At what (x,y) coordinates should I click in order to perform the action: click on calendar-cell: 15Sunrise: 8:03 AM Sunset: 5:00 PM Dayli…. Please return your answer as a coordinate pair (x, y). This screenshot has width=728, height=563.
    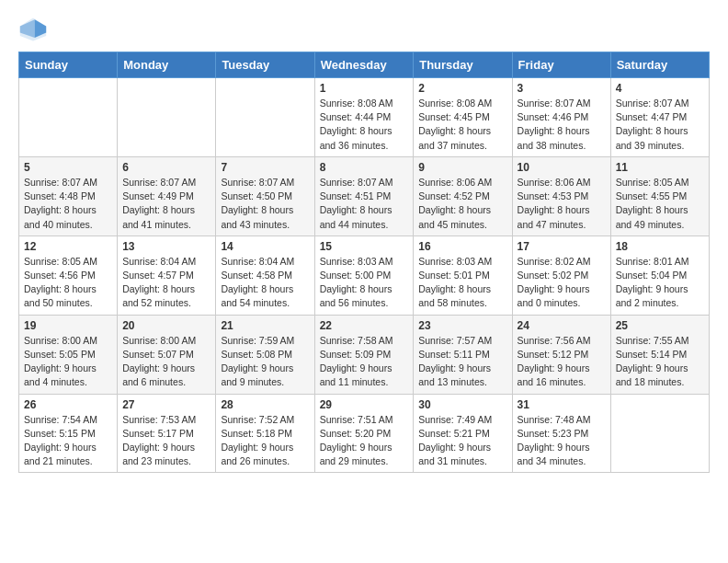
    Looking at the image, I should click on (364, 275).